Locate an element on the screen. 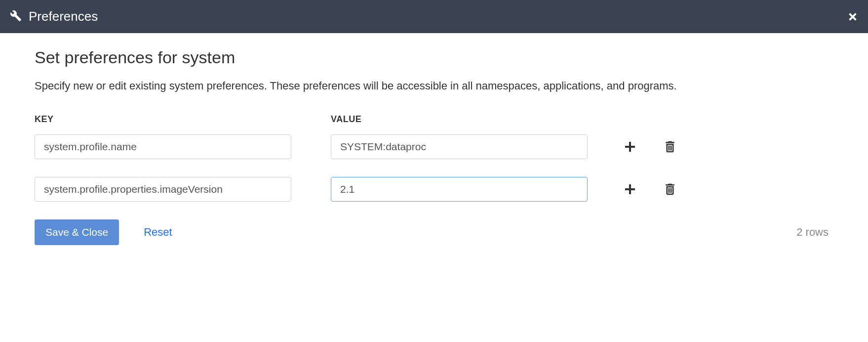 This screenshot has height=342, width=868. reset-button: Reset is located at coordinates (158, 232).